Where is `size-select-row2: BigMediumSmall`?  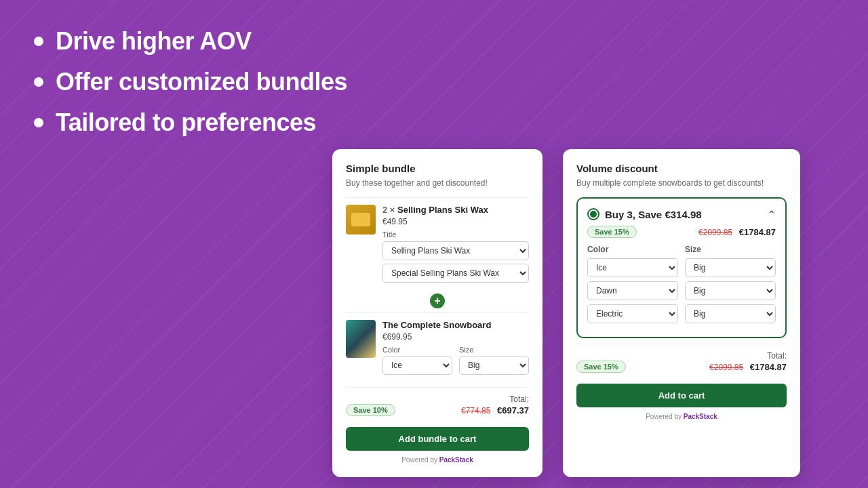 size-select-row2: BigMediumSmall is located at coordinates (730, 291).